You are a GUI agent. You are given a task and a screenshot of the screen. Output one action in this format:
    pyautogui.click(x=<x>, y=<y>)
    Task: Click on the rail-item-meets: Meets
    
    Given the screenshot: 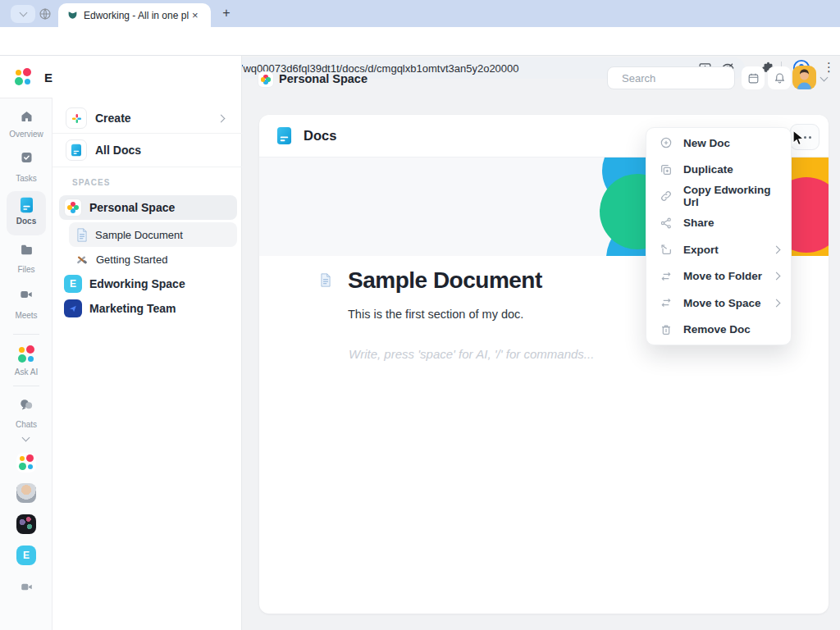 What is the action you would take?
    pyautogui.click(x=26, y=315)
    